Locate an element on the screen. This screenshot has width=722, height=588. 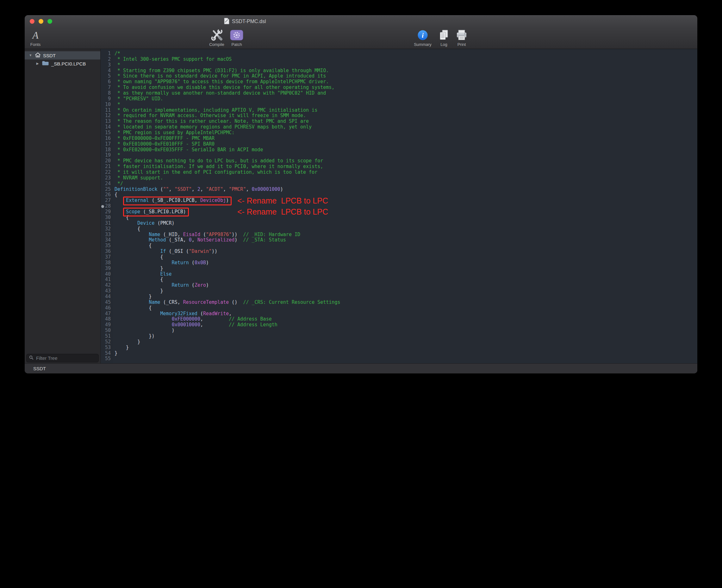
close-button is located at coordinates (32, 21).